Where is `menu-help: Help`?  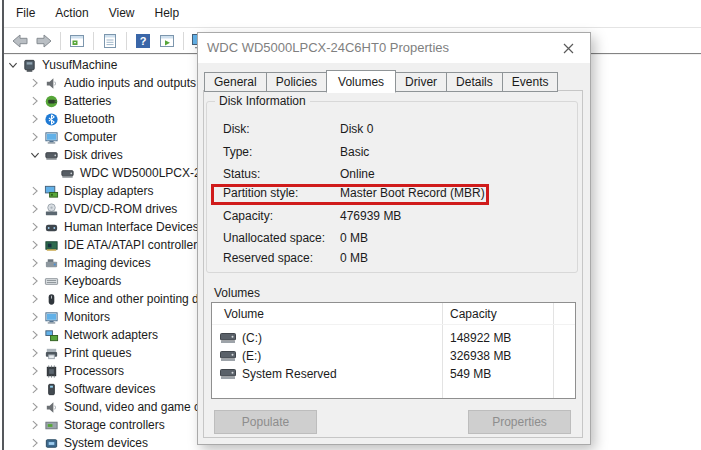
menu-help: Help is located at coordinates (168, 14).